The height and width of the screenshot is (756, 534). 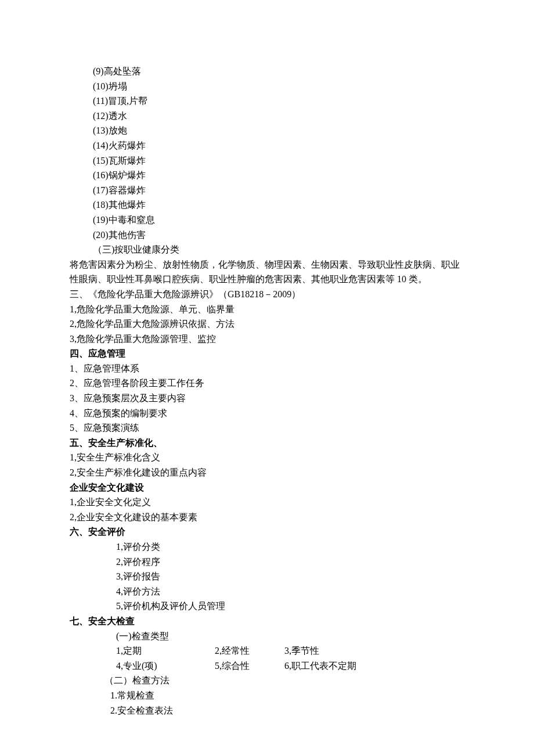 I want to click on list-item: 5、应急预案演练, so click(x=267, y=428).